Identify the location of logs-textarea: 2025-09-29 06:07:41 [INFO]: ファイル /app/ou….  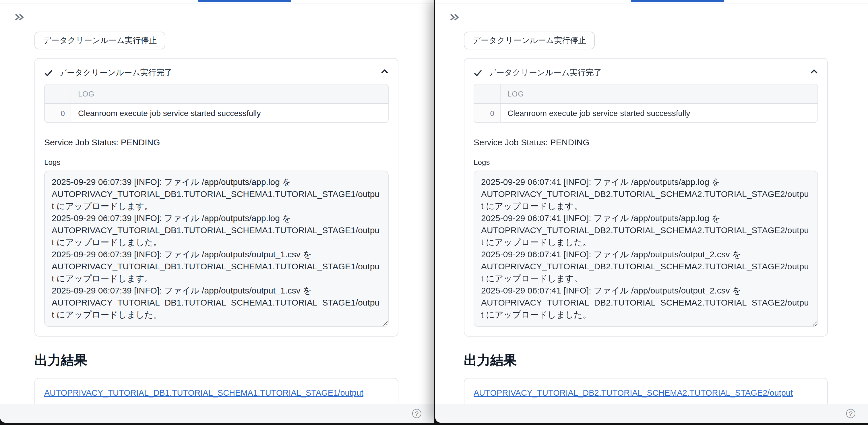
(646, 249).